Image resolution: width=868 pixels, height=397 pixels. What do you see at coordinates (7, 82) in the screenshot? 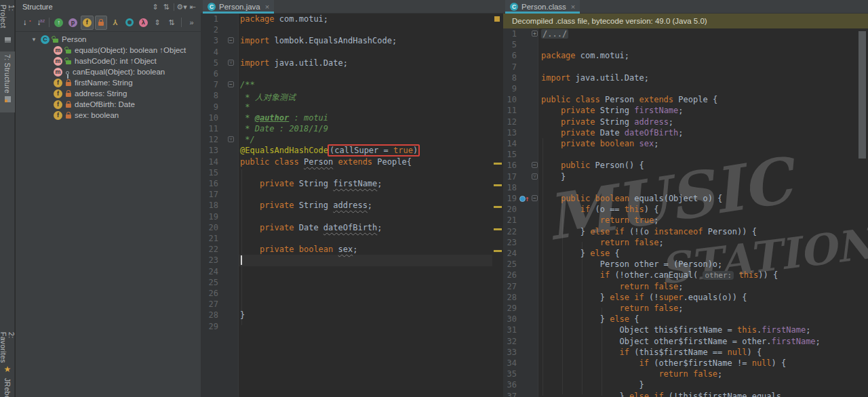
I see `toolwindow-button-structure: 7: Structure` at bounding box center [7, 82].